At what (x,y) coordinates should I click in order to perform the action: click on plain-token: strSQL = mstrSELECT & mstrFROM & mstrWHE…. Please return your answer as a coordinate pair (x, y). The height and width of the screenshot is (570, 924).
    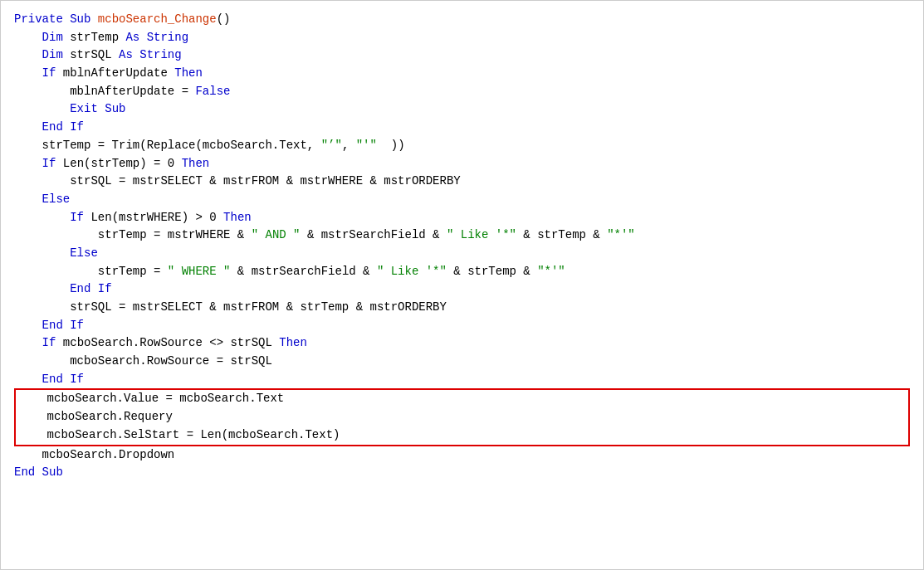
    Looking at the image, I should click on (265, 181).